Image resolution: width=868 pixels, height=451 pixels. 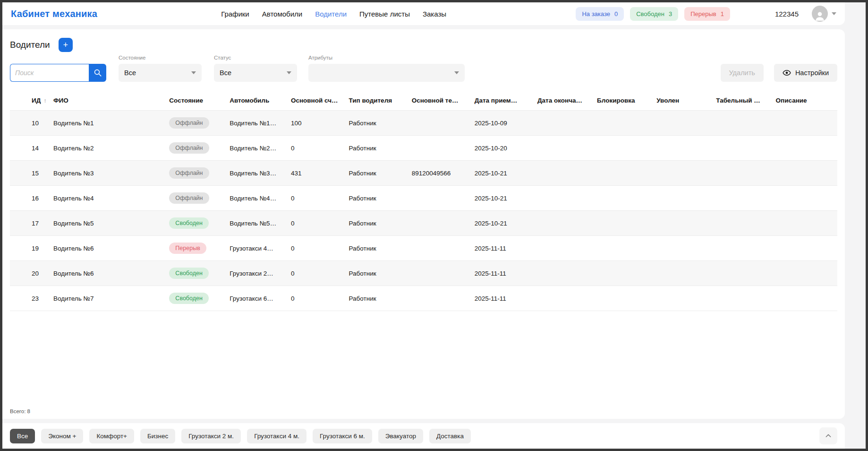 I want to click on cell-name: Водитель №7, so click(x=108, y=299).